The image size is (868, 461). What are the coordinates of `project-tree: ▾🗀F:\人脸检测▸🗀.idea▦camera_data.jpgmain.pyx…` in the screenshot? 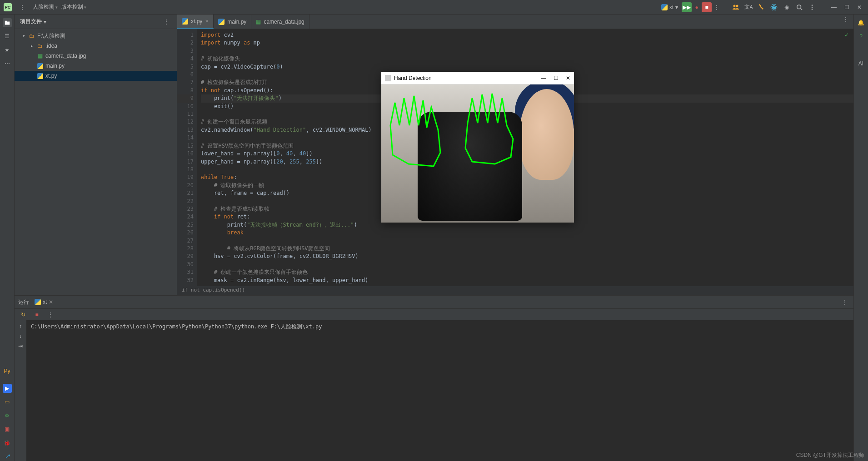 It's located at (95, 56).